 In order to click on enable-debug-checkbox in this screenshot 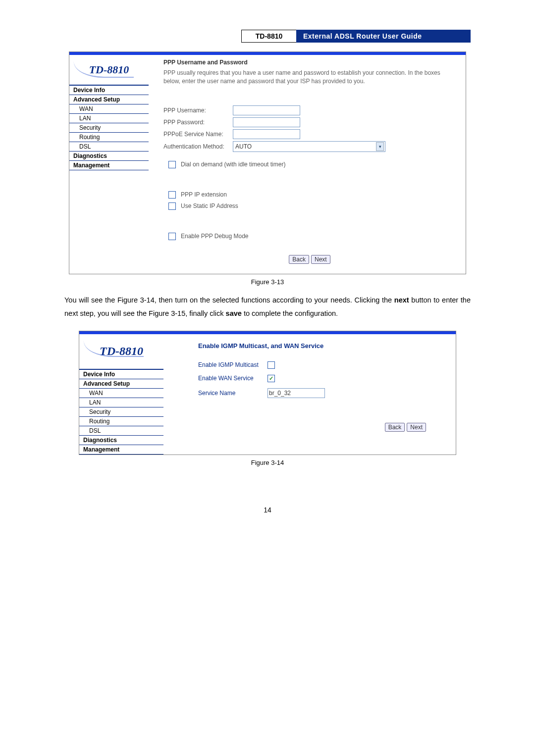, I will do `click(172, 237)`.